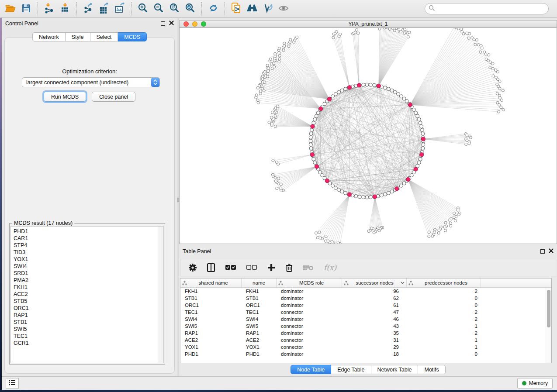 This screenshot has width=557, height=392. What do you see at coordinates (487, 9) in the screenshot?
I see `network-search-field` at bounding box center [487, 9].